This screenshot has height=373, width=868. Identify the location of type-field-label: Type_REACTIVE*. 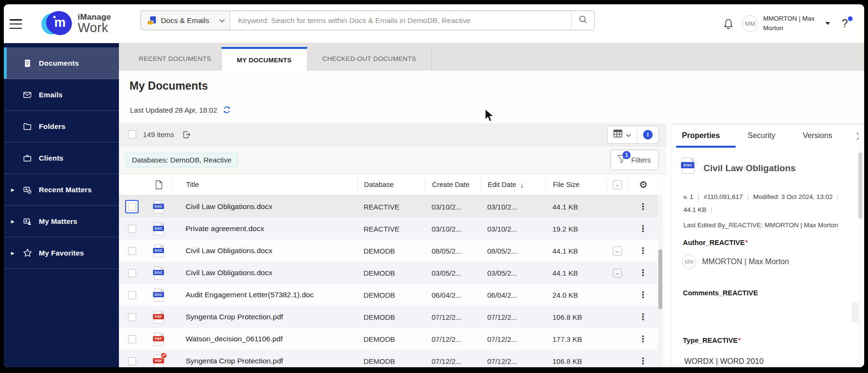
(712, 340).